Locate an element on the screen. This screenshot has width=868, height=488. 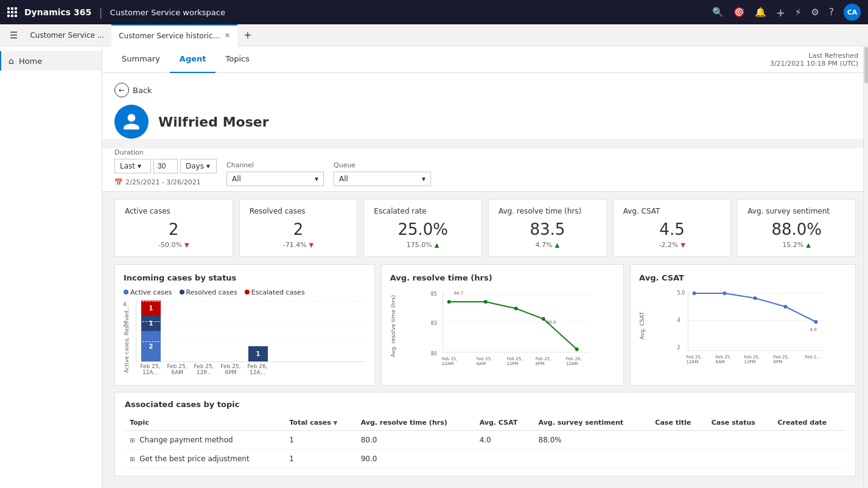
kpi-change-sentiment: 15.2% ▲ is located at coordinates (796, 245).